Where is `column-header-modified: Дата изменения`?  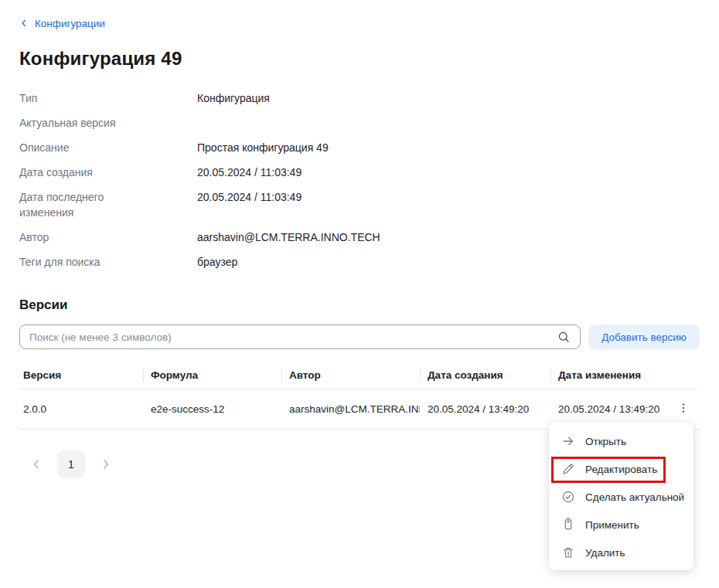
column-header-modified: Дата изменения is located at coordinates (608, 376).